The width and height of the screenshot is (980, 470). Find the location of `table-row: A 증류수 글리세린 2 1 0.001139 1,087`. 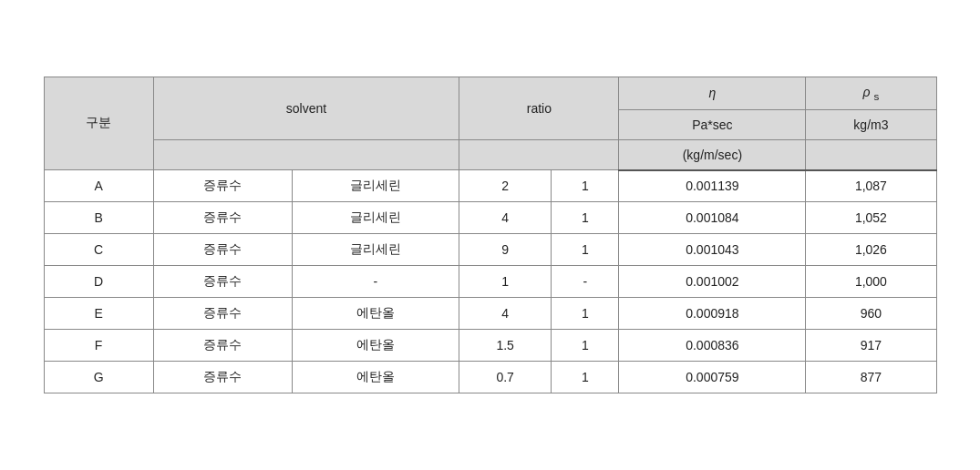

table-row: A 증류수 글리세린 2 1 0.001139 1,087 is located at coordinates (490, 186).